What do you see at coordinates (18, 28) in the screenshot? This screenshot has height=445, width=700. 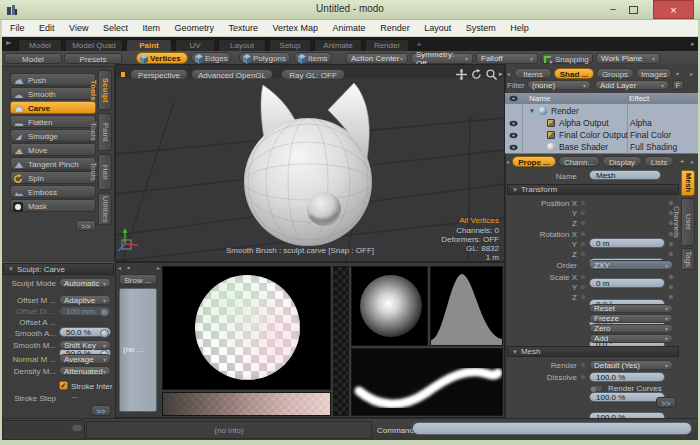 I see `menu-file: File` at bounding box center [18, 28].